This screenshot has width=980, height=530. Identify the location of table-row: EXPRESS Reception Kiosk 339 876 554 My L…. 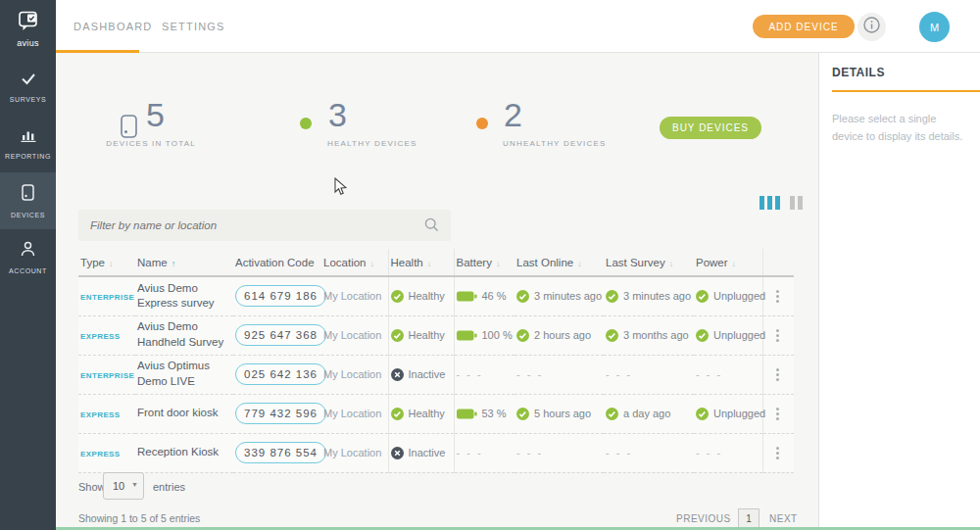
(436, 453).